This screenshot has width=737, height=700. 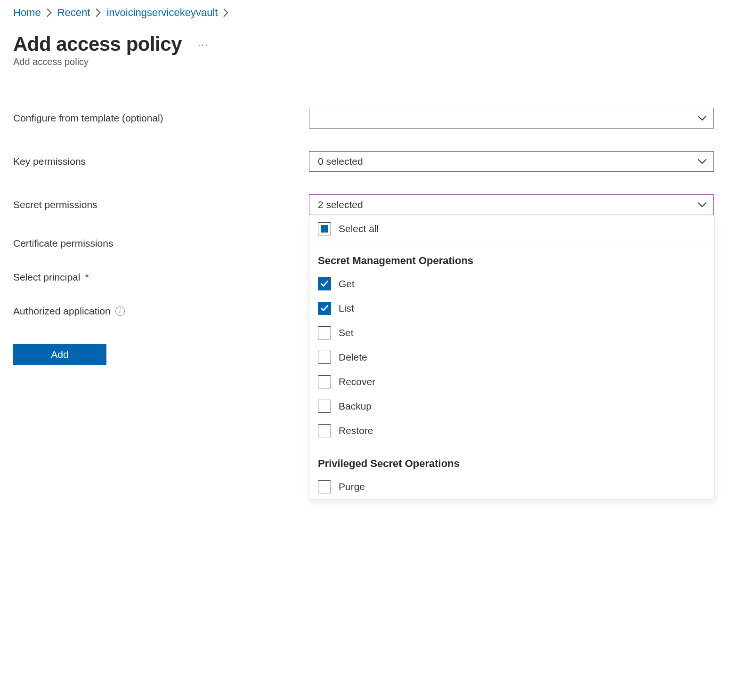 What do you see at coordinates (62, 311) in the screenshot?
I see `label-authorized-application-text: Authorized application` at bounding box center [62, 311].